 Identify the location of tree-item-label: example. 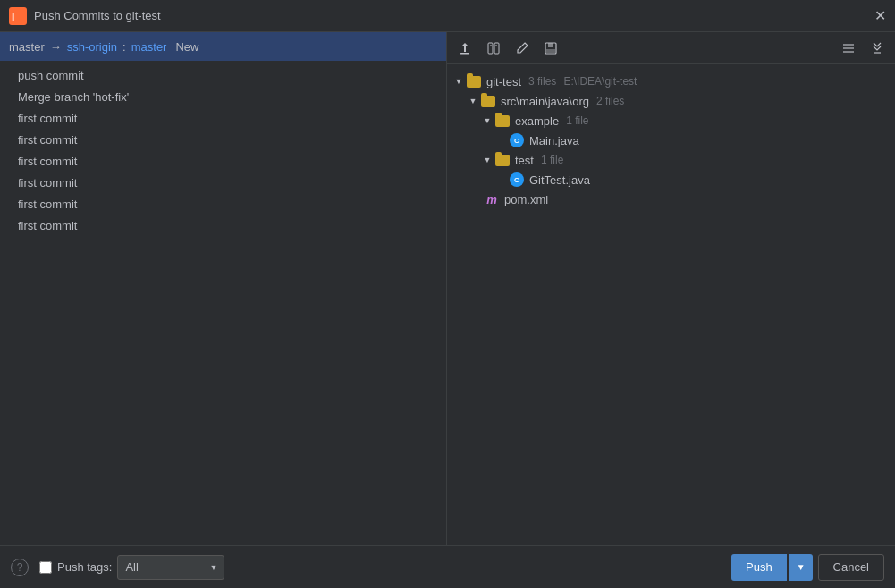
(536, 122).